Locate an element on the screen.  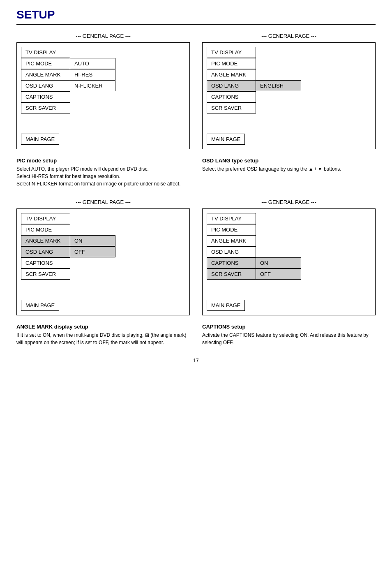
top-descriptions: PIC mode setup Select AUTO, the player P… is located at coordinates (196, 173).